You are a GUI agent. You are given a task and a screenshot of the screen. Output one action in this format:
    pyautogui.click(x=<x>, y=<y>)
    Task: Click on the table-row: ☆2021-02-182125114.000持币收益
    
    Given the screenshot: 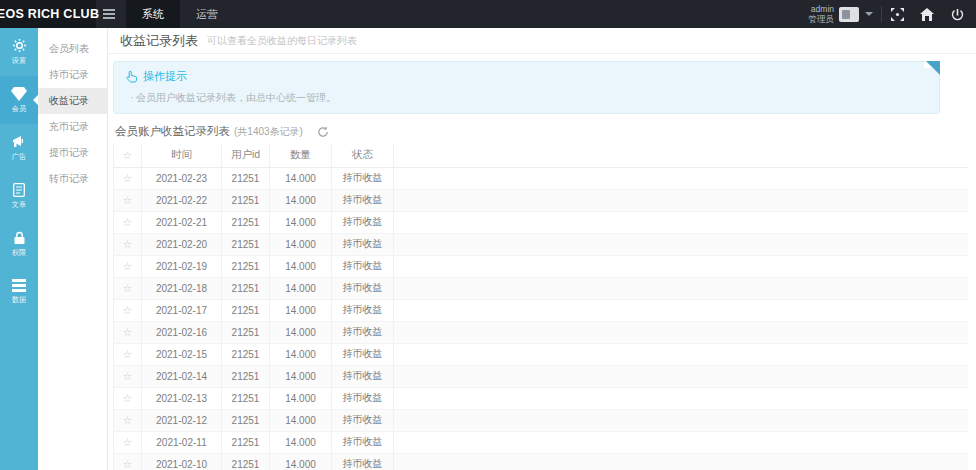 What is the action you would take?
    pyautogui.click(x=542, y=288)
    